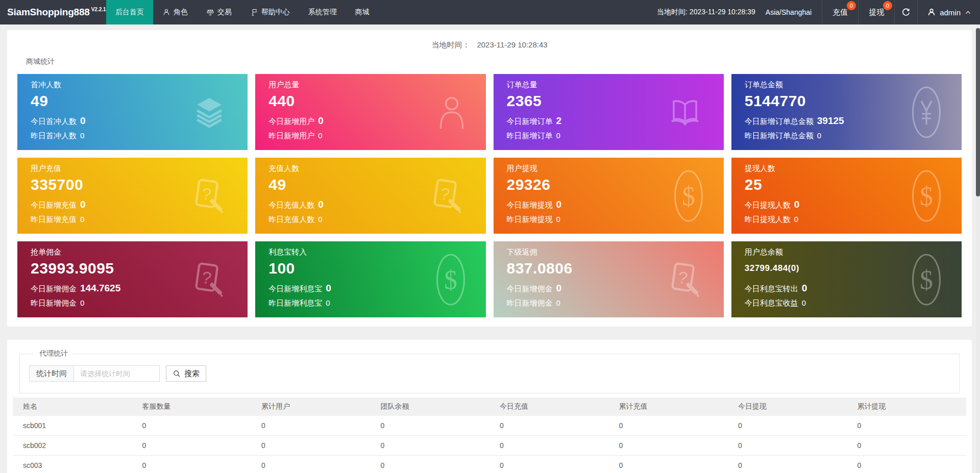 The image size is (980, 473). Describe the element at coordinates (133, 280) in the screenshot. I see `stat-card: 抢单佣金23993.9095今日新增佣金144.7625昨日新增佣金0` at that location.